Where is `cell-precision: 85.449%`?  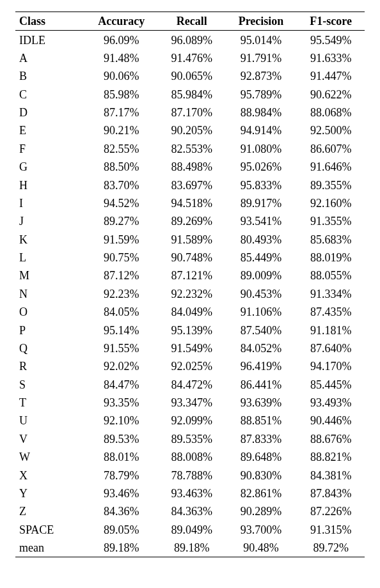
cell-precision: 85.449% is located at coordinates (261, 258).